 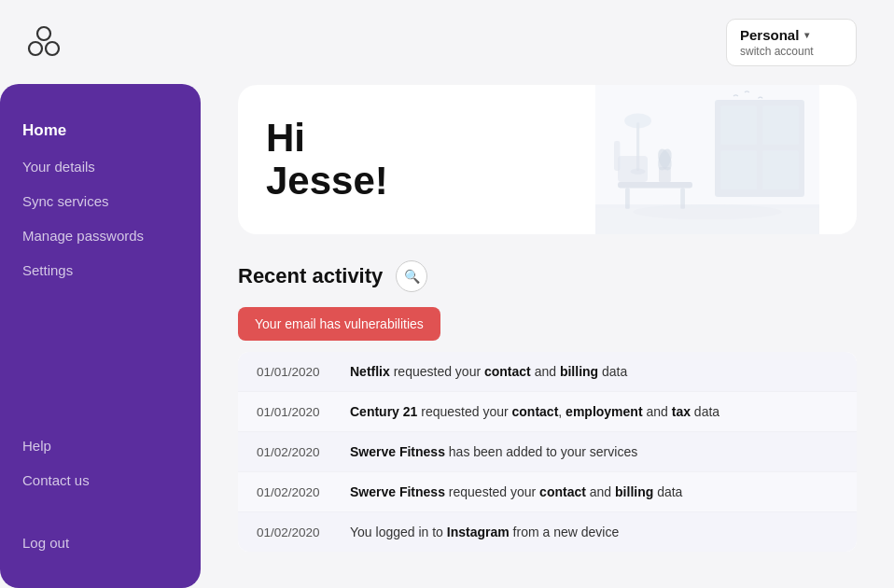 What do you see at coordinates (547, 371) in the screenshot?
I see `table-row: 01/01/2020 Netflix requested your contac…` at bounding box center [547, 371].